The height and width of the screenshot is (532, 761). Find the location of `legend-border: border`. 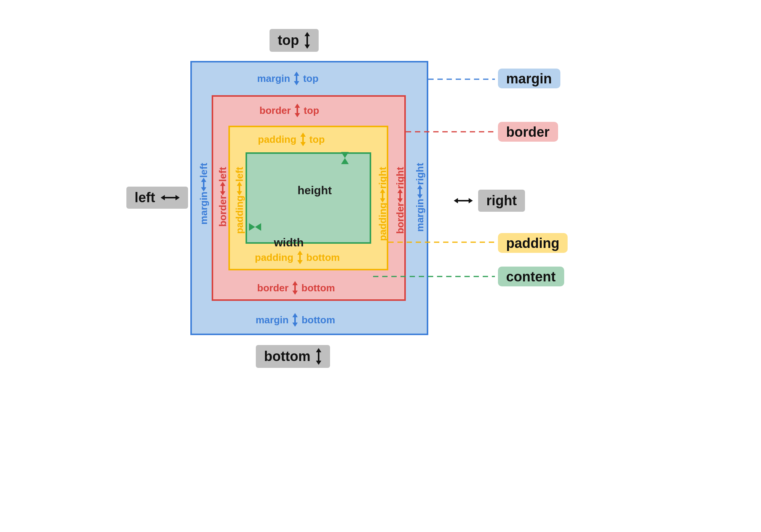

legend-border: border is located at coordinates (528, 132).